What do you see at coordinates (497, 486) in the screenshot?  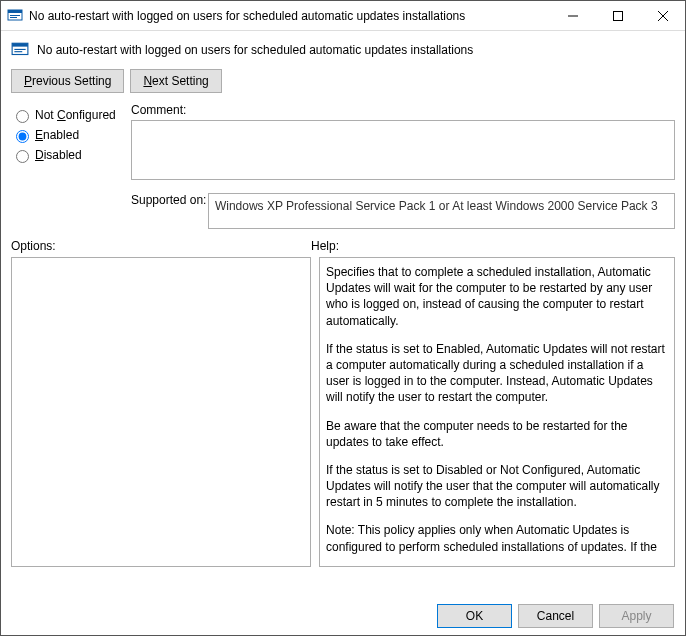 I see `help-paragraph: If the status is set to Disabled or Not …` at bounding box center [497, 486].